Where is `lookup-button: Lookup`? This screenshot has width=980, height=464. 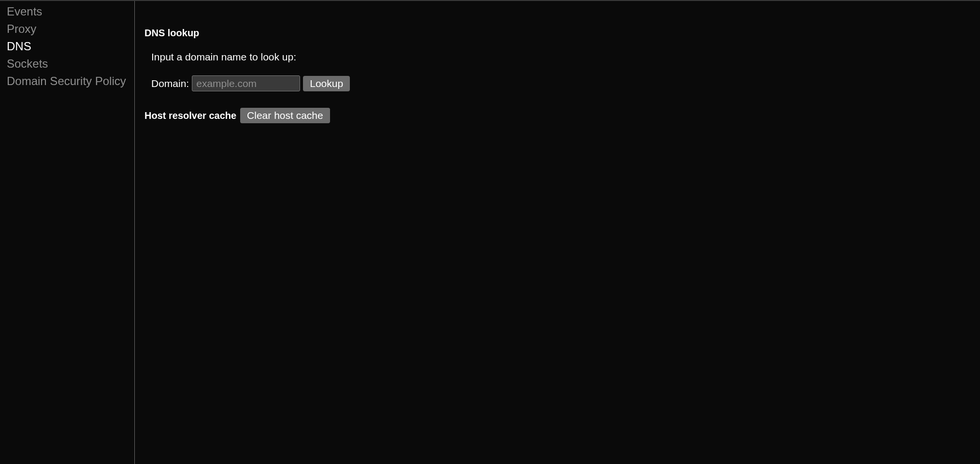 lookup-button: Lookup is located at coordinates (327, 84).